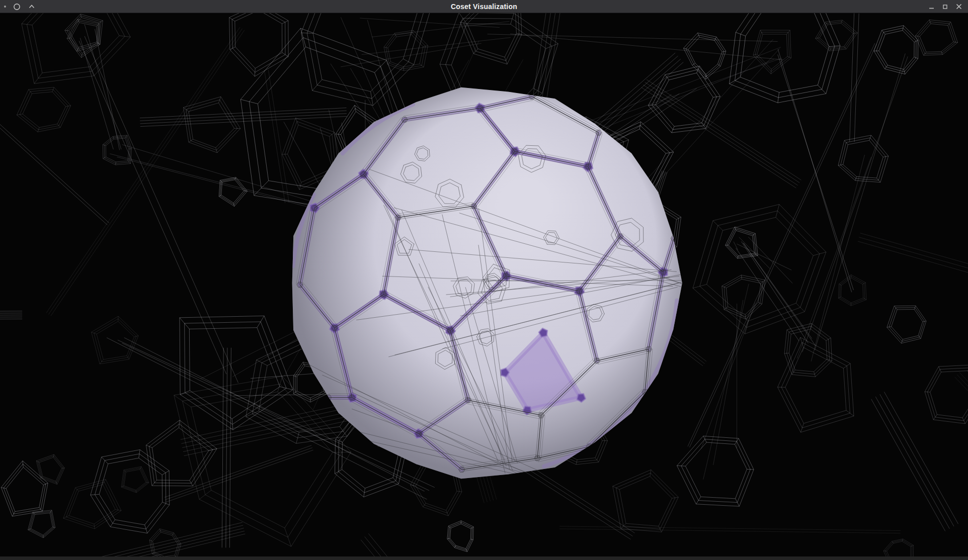  I want to click on titlebar: Coset Visualization, so click(484, 7).